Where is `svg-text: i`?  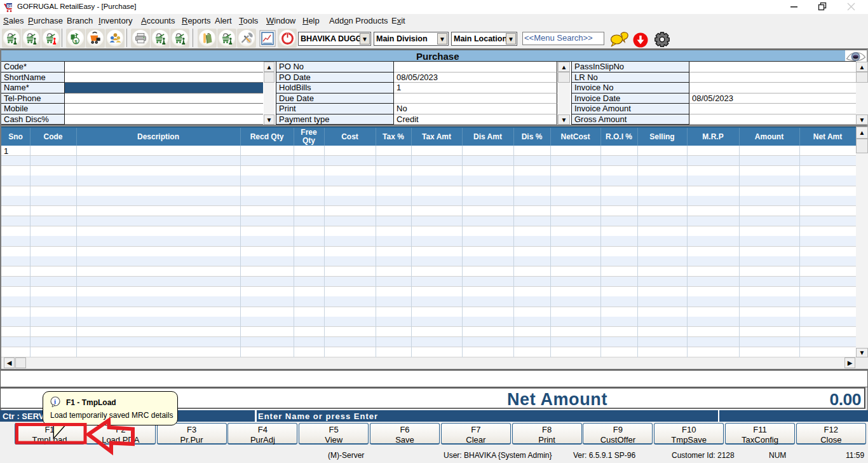
svg-text: i is located at coordinates (55, 401).